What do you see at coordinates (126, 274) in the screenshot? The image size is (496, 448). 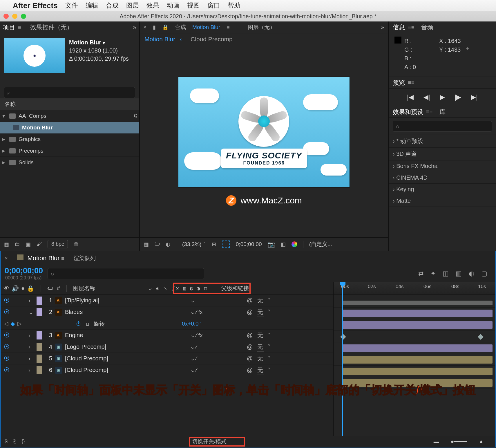 I see `timeline-search-input: ⌕` at bounding box center [126, 274].